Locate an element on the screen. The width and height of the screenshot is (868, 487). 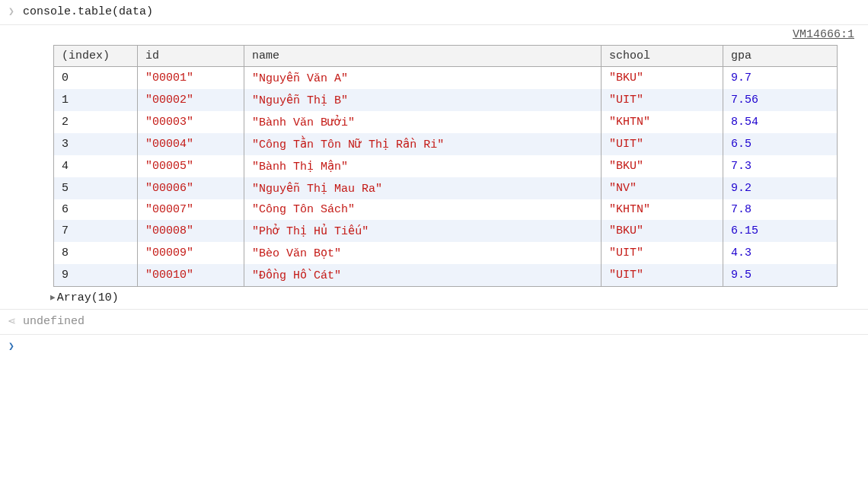
cell-id: "00007" is located at coordinates (191, 210).